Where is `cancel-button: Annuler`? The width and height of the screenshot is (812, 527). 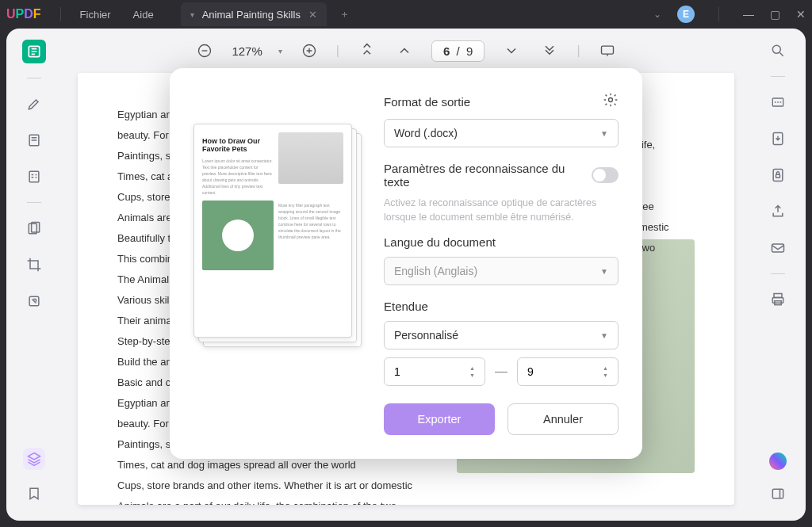 cancel-button: Annuler is located at coordinates (563, 419).